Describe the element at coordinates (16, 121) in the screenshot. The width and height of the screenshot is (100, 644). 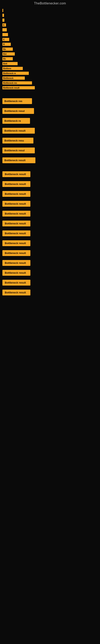
I see `result-bar-3: Bottleneck re` at that location.